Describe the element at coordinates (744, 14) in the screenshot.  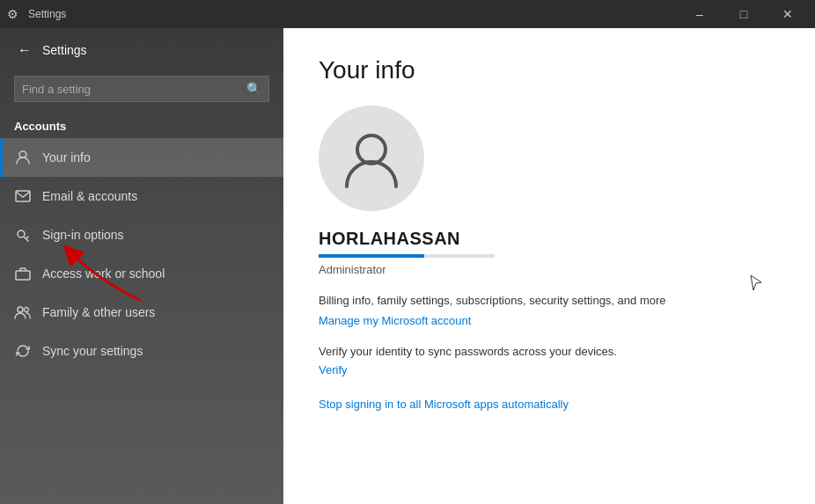
I see `title-bar-controls: – □ ✕` at that location.